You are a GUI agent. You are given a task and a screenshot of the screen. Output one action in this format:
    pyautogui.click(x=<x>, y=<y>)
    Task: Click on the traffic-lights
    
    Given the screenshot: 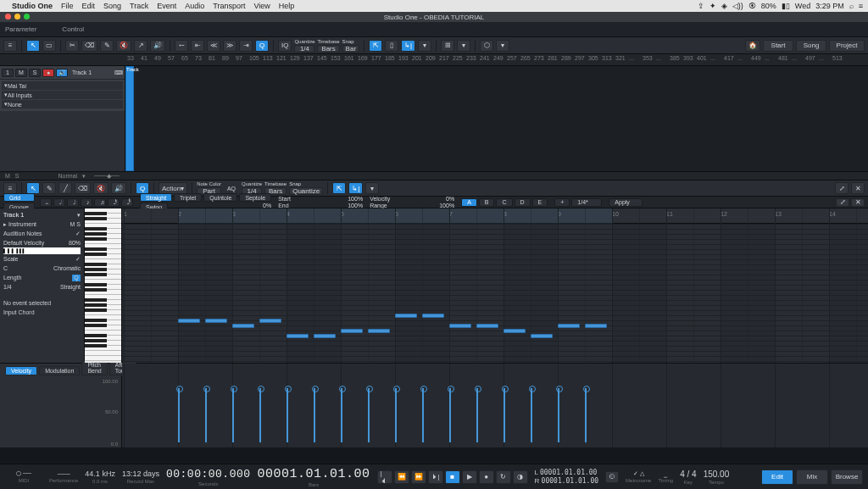 What is the action you would take?
    pyautogui.click(x=17, y=17)
    